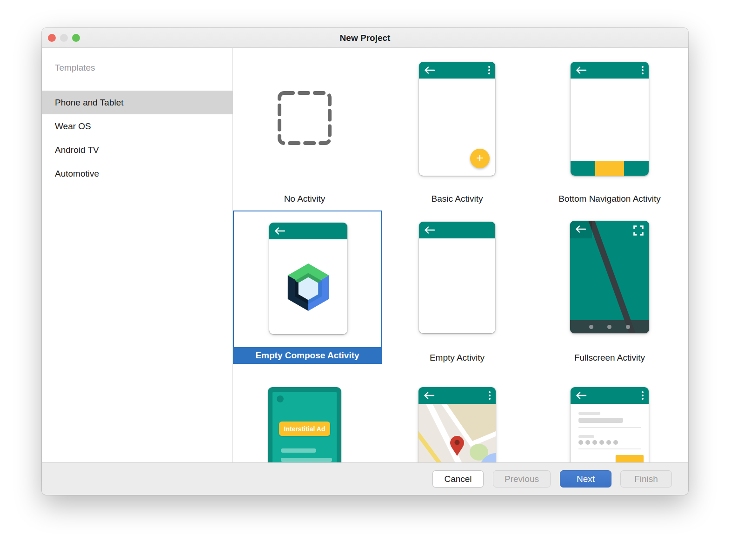  I want to click on map-graphic, so click(457, 433).